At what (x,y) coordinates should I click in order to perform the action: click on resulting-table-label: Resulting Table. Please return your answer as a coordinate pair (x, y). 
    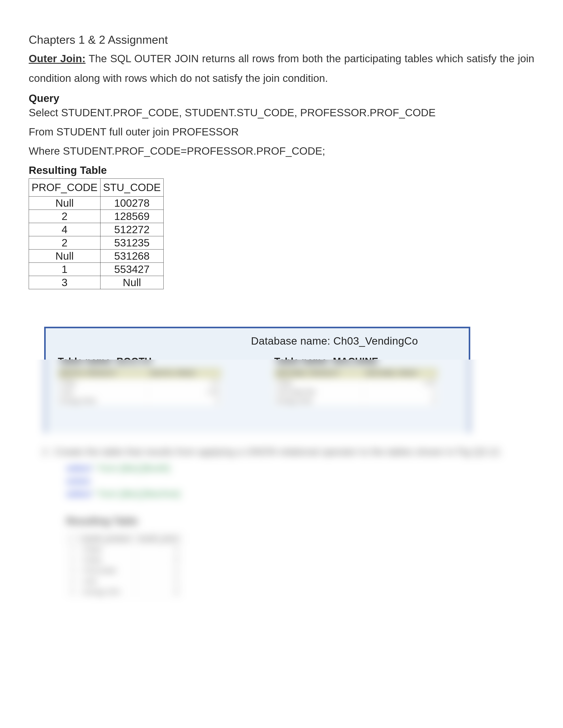
    Looking at the image, I should click on (282, 170).